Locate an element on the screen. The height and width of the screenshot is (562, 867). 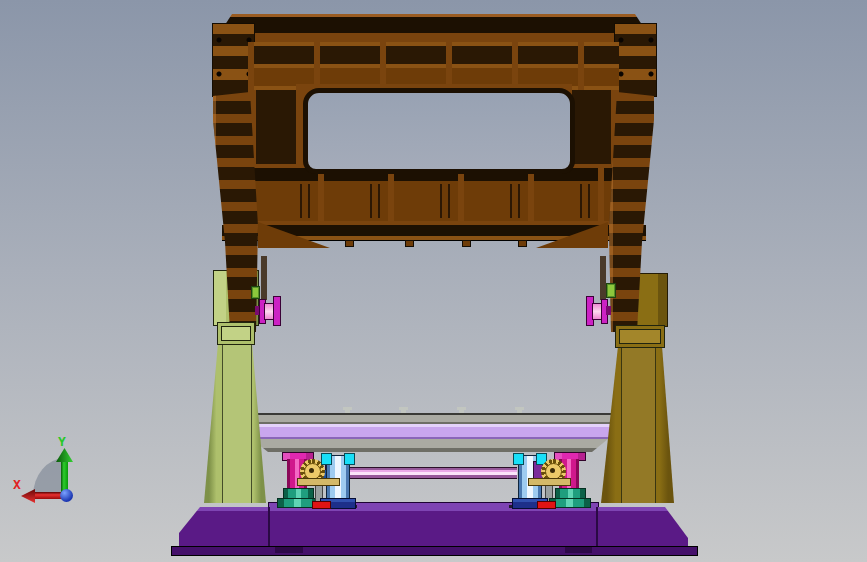
crown-upper-panel-row is located at coordinates (434, 66).